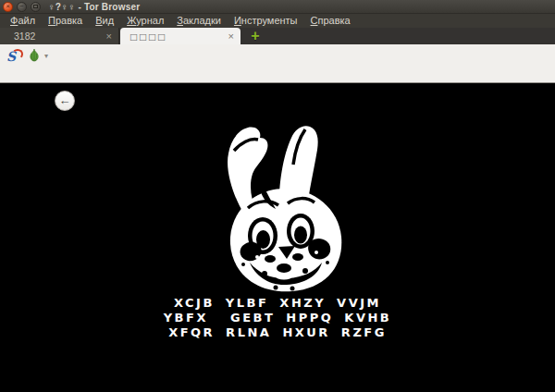  What do you see at coordinates (15, 55) in the screenshot?
I see `noscript-button: S` at bounding box center [15, 55].